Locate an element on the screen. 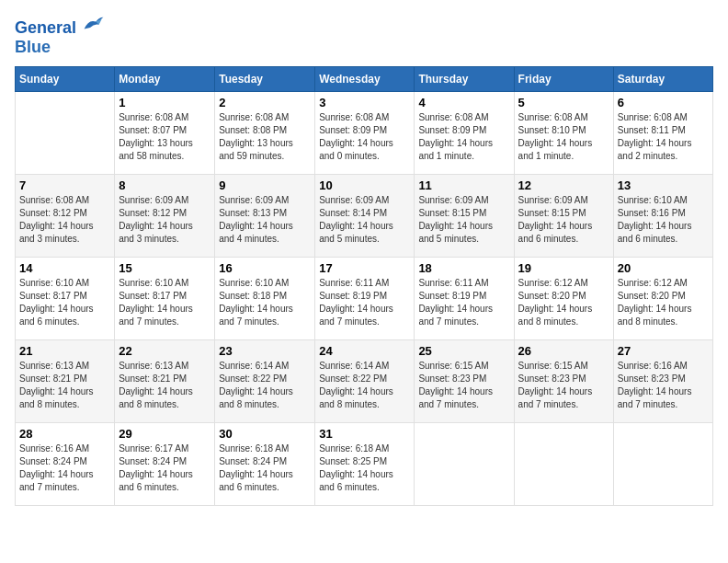 The width and height of the screenshot is (728, 563). day-number: 6 is located at coordinates (664, 103).